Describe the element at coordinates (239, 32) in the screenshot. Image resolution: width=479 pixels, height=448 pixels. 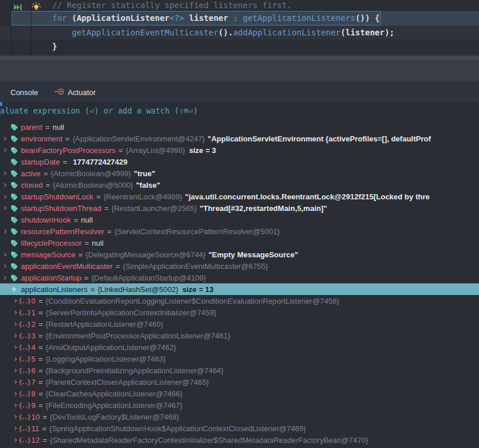
I see `code-line: getApplicationEventMulticaster().addAppl…` at that location.